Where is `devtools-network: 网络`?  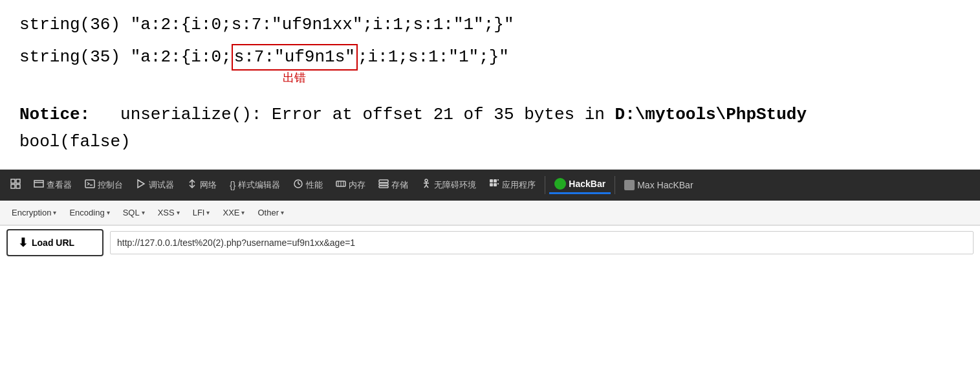 devtools-network: 网络 is located at coordinates (202, 185).